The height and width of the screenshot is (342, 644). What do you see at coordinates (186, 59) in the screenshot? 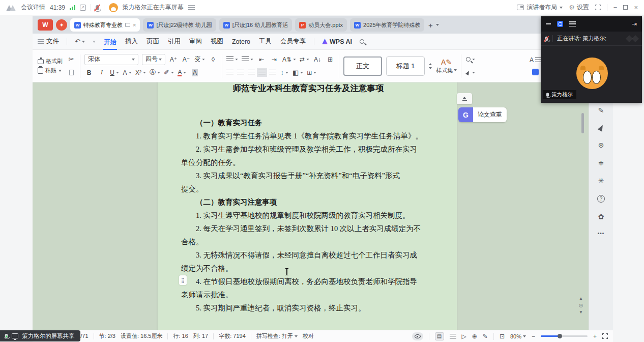
I see `decrease-font-button: A⁻` at bounding box center [186, 59].